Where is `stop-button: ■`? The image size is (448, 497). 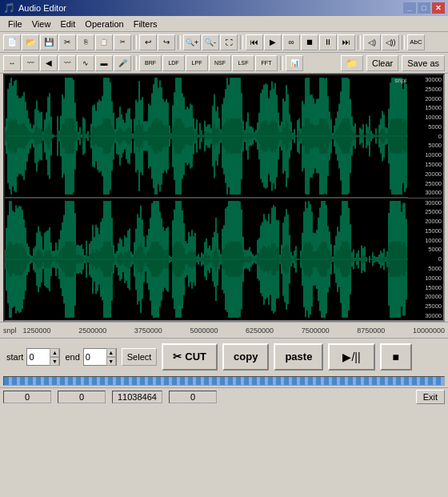
stop-button: ■ is located at coordinates (396, 357).